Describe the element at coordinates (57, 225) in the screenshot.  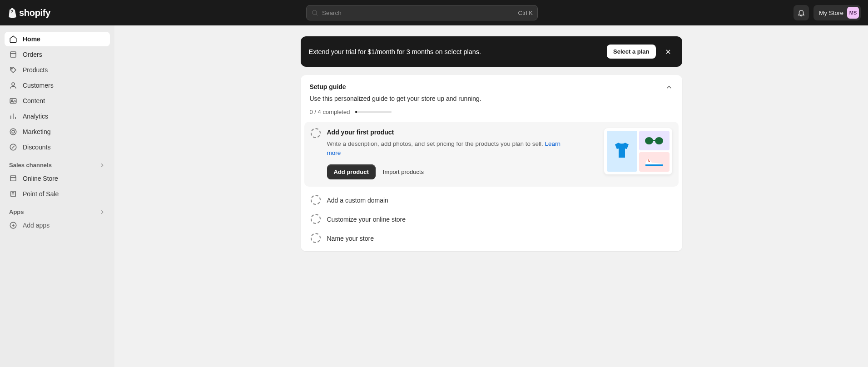
I see `sidebar-item-add-apps: Add apps` at that location.